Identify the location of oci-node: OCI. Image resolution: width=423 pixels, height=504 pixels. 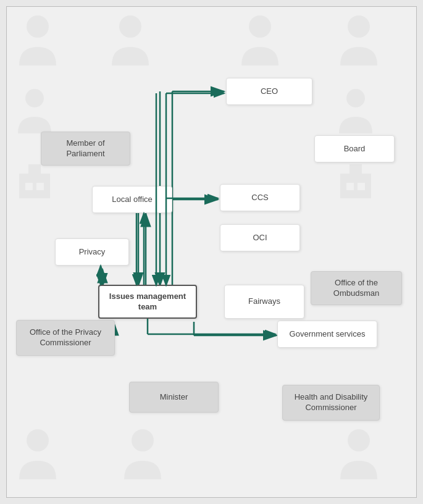
(260, 238).